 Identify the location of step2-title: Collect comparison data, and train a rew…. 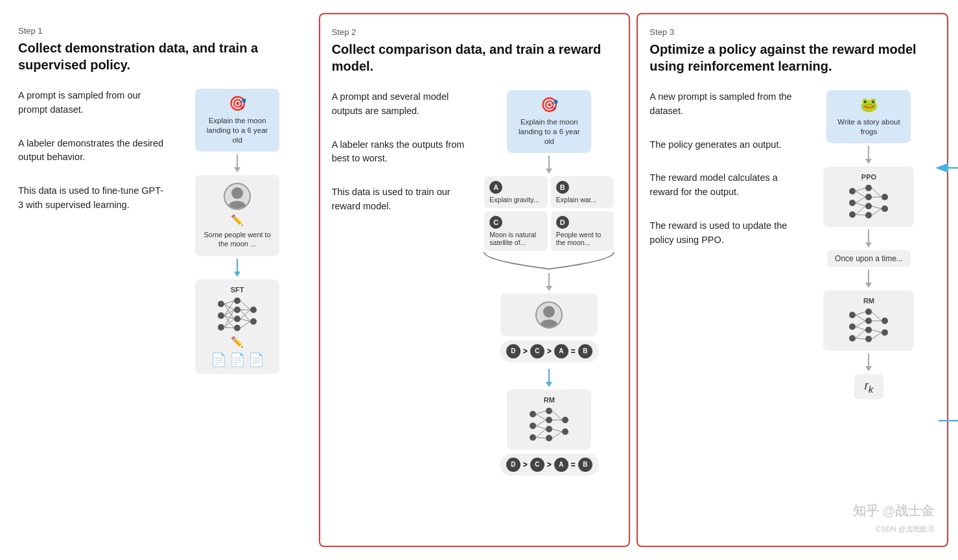
(474, 58).